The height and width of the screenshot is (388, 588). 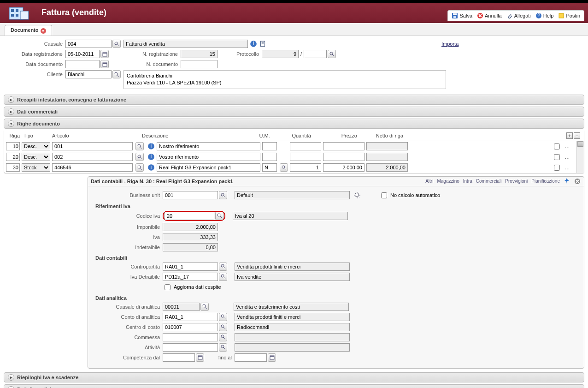 What do you see at coordinates (577, 181) in the screenshot?
I see `close-icon` at bounding box center [577, 181].